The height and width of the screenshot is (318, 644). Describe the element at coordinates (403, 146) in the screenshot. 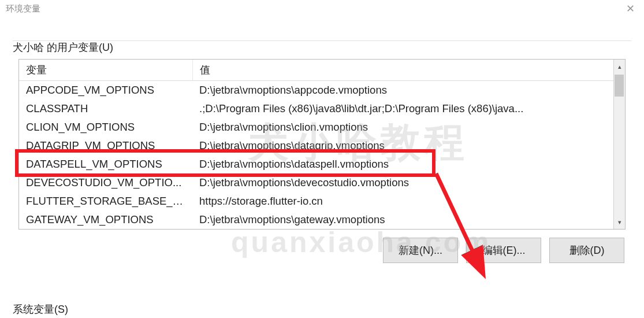

I see `cell-val: D:\jetbra\vmoptions\datagrip.vmoptions` at that location.